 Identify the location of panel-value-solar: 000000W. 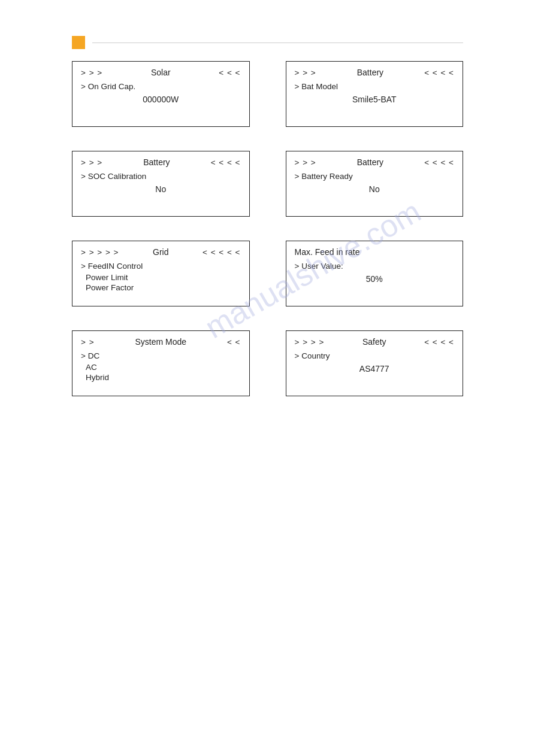
(161, 99).